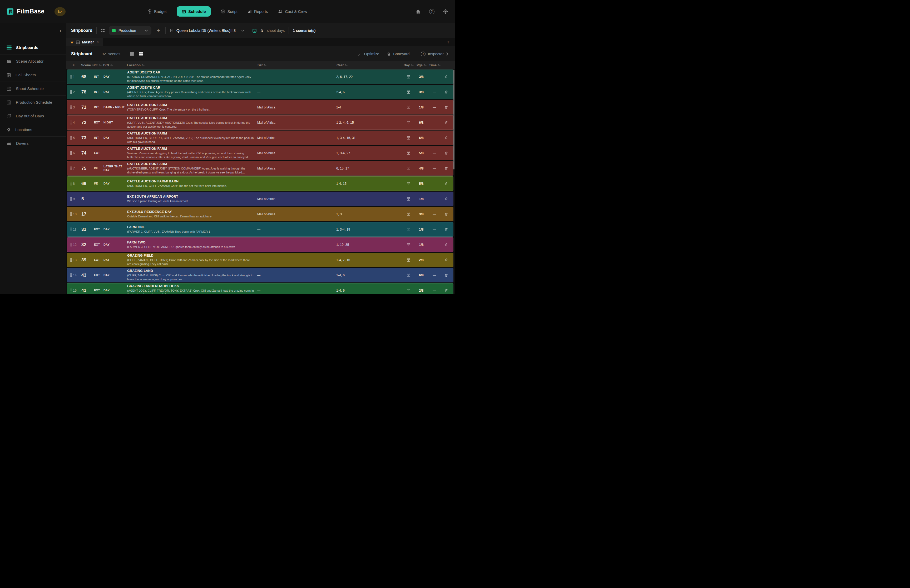  I want to click on col-header-scene: Scene, so click(86, 65).